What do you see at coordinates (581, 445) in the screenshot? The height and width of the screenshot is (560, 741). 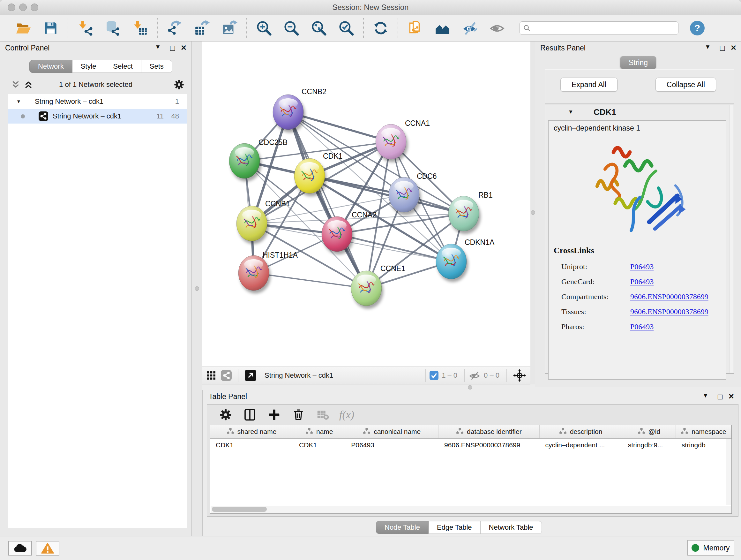 I see `table-cell: cyclin–dependent ...` at bounding box center [581, 445].